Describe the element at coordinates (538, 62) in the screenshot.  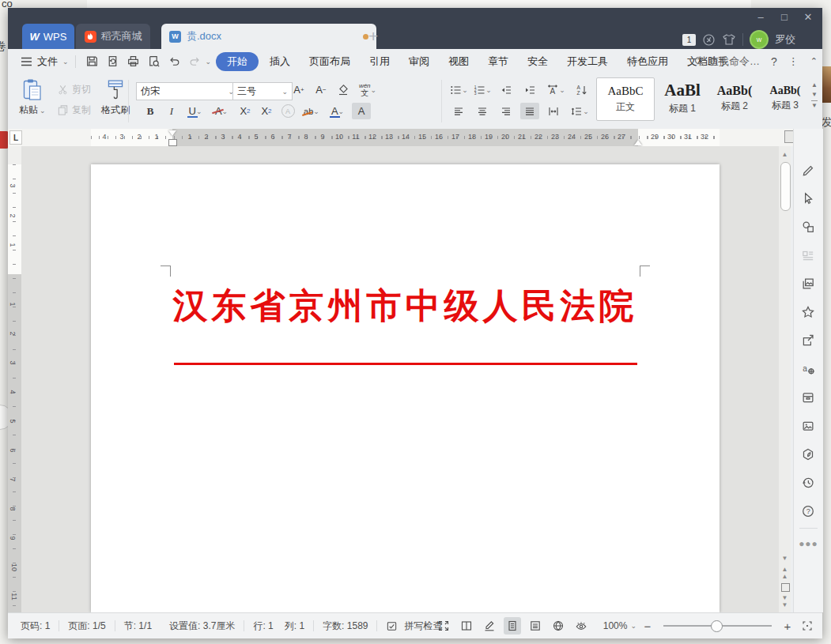
I see `tab-security: 安全` at that location.